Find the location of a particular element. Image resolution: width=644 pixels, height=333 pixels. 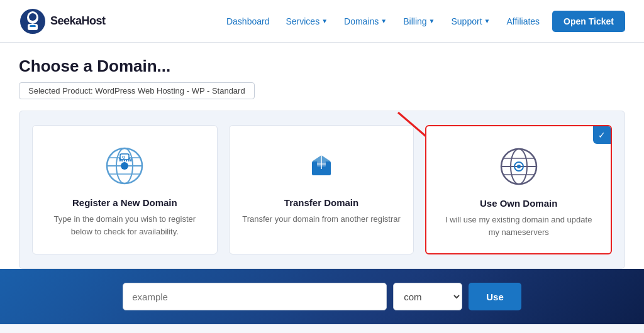

register-card-title: Register a New Domain is located at coordinates (125, 202).